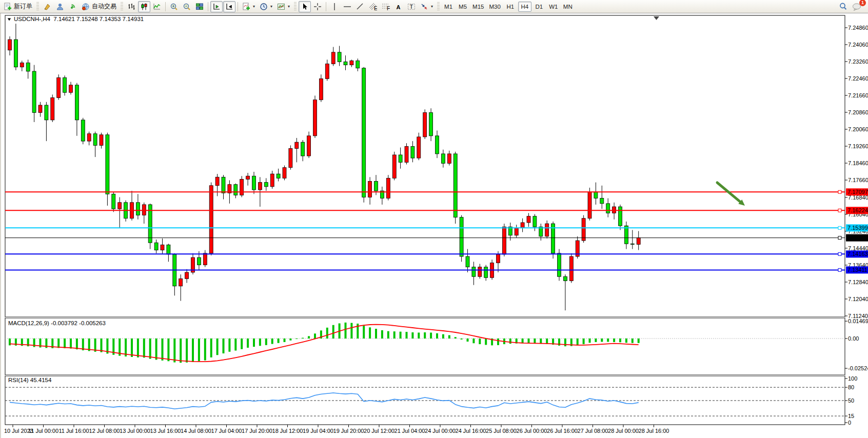 This screenshot has width=868, height=438. Describe the element at coordinates (851, 401) in the screenshot. I see `rsi-axis-label: 50` at that location.